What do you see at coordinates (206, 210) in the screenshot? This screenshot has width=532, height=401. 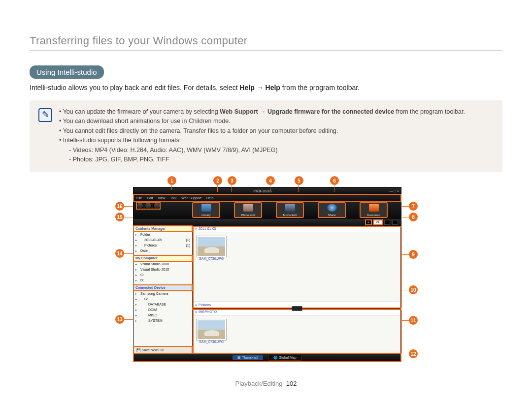 I see `library-button: Library` at bounding box center [206, 210].